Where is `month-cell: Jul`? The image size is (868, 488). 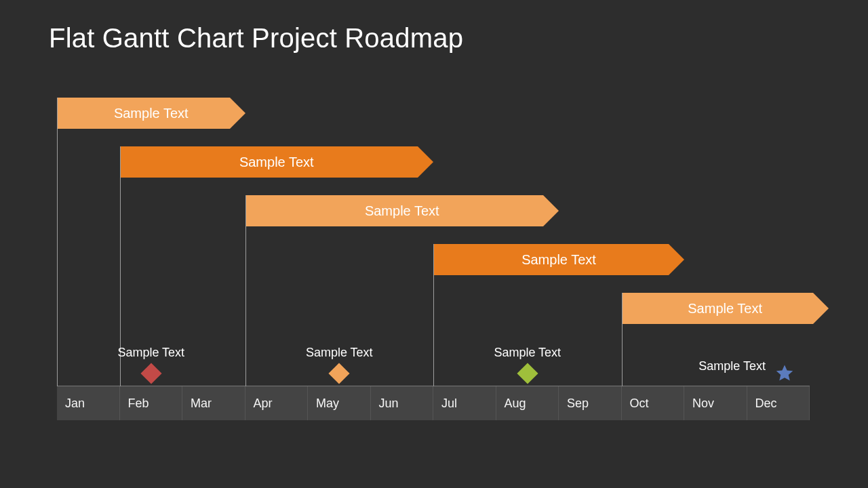
month-cell: Jul is located at coordinates (465, 403).